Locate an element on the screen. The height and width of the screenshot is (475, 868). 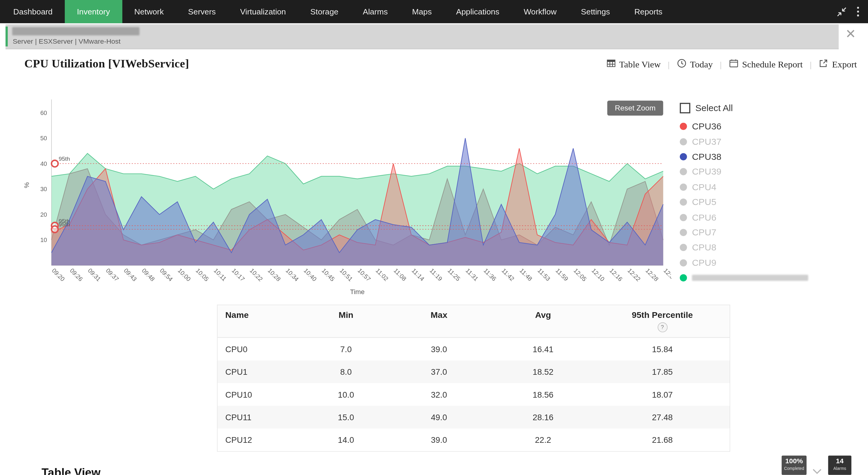
nav-item-reports: Reports is located at coordinates (648, 11).